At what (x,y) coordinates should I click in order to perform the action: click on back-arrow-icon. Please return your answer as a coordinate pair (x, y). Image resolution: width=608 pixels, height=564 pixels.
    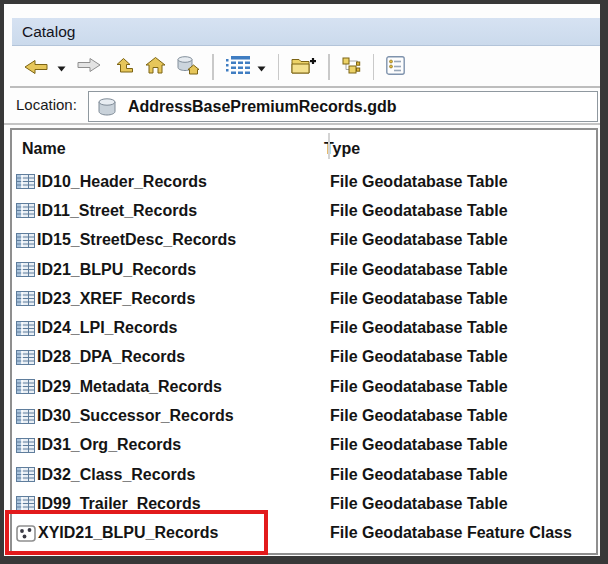
    Looking at the image, I should click on (36, 67).